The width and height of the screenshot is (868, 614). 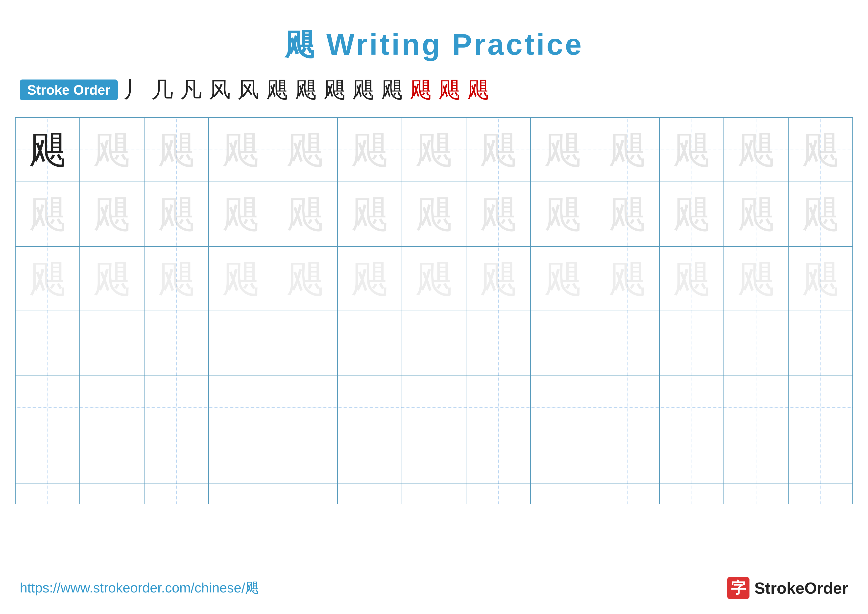 What do you see at coordinates (434, 33) in the screenshot?
I see `page-title: 飓 Writing Practice` at bounding box center [434, 33].